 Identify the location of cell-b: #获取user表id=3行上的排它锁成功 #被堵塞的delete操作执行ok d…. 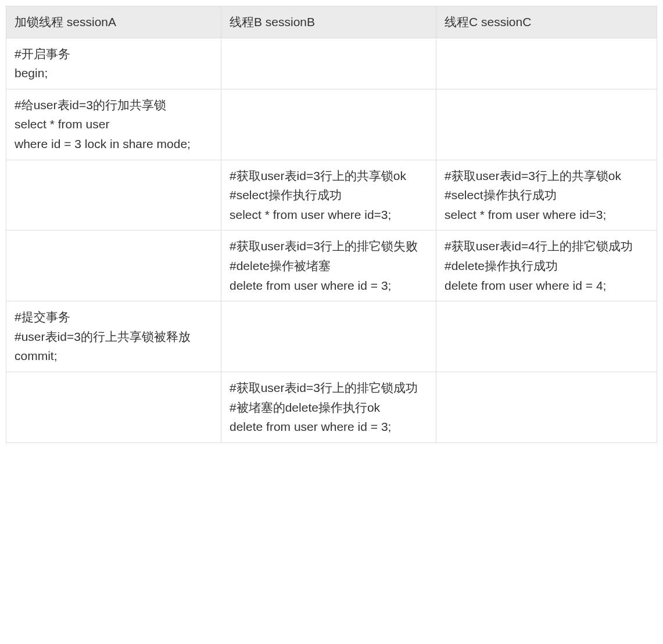
(329, 407).